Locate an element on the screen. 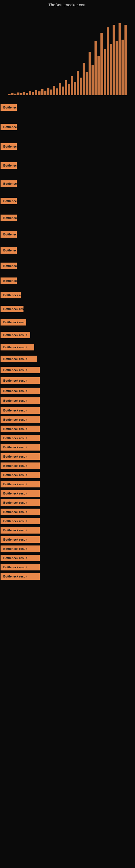 The image size is (135, 868). site-title: TheBottlenecker.com is located at coordinates (67, 5).